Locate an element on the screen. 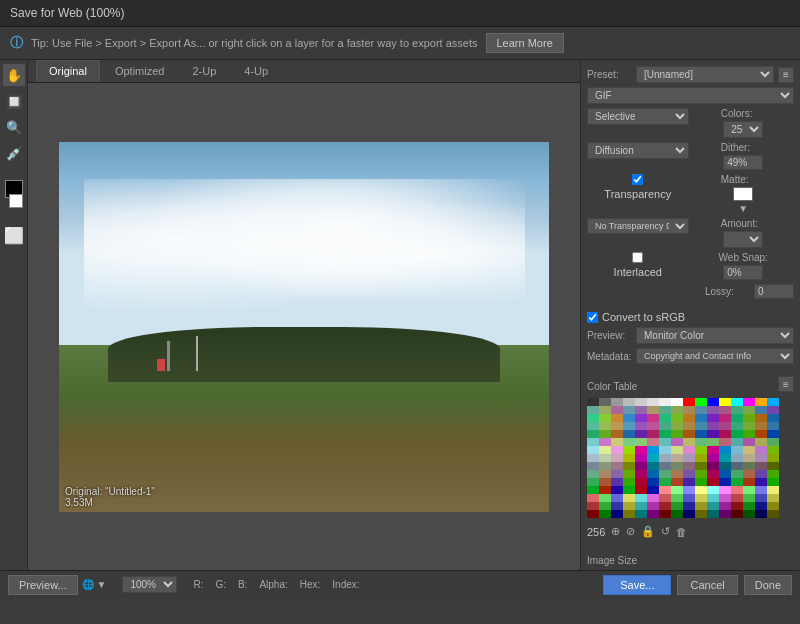 Image resolution: width=800 pixels, height=624 pixels. zoom-select: 100% is located at coordinates (150, 584).